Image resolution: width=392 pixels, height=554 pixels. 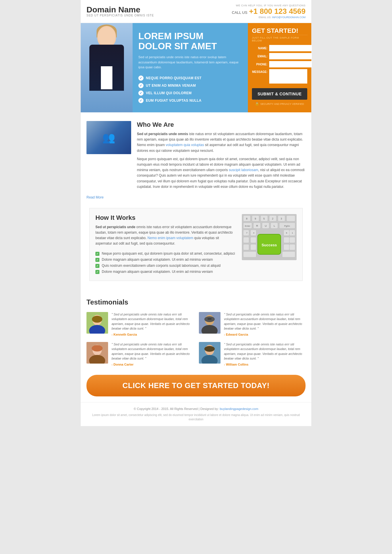 What do you see at coordinates (280, 76) in the screenshot?
I see `message-group: MESSAGE:` at bounding box center [280, 76].